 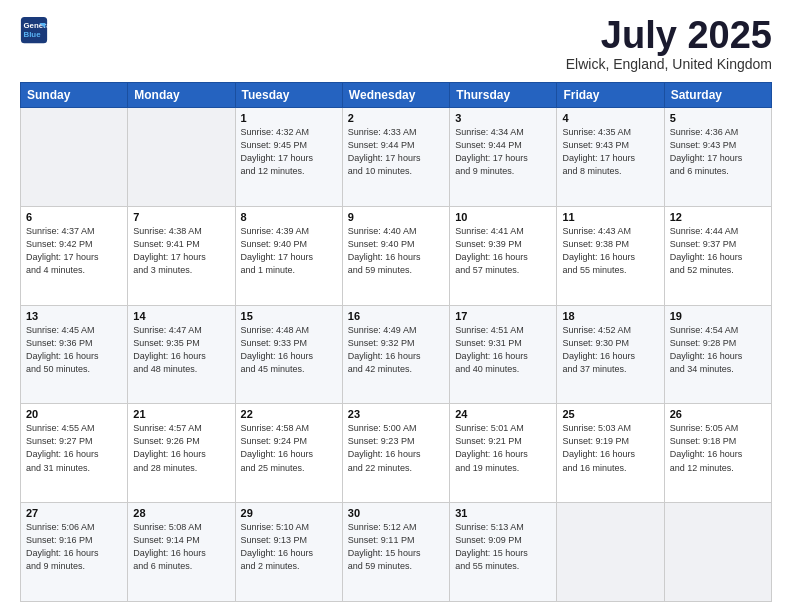 What do you see at coordinates (34, 30) in the screenshot?
I see `logo: General Blue` at bounding box center [34, 30].